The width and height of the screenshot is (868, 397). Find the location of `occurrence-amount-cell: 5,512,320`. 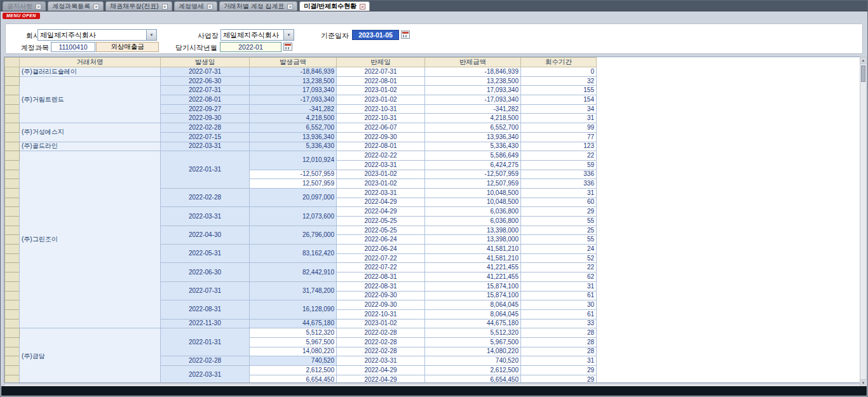

occurrence-amount-cell: 5,512,320 is located at coordinates (294, 333).